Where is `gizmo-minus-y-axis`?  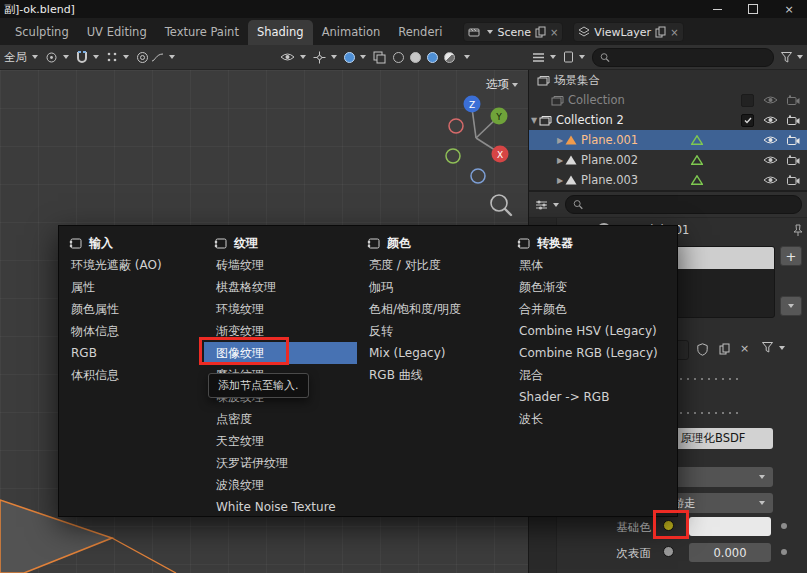
gizmo-minus-y-axis is located at coordinates (453, 156).